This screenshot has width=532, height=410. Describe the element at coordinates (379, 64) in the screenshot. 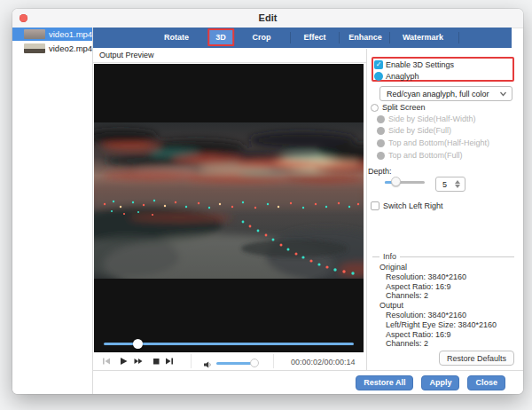

I see `checkmark-icon: ✓` at that location.